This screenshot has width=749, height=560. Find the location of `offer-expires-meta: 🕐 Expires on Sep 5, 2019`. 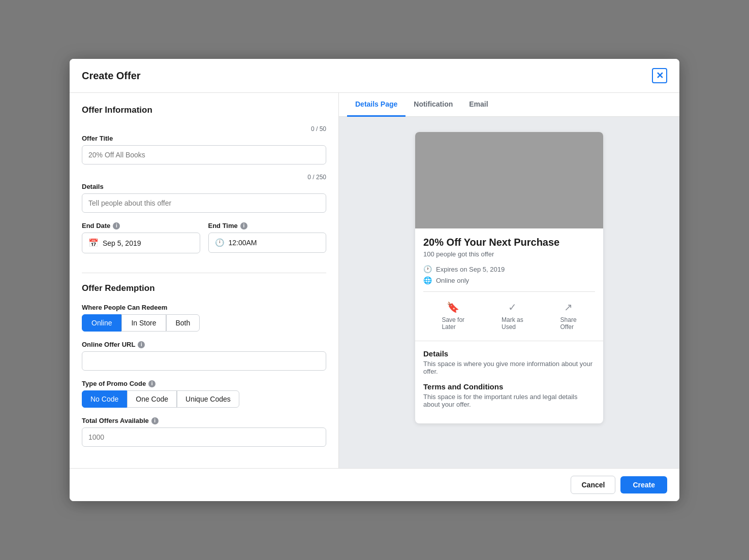

offer-expires-meta: 🕐 Expires on Sep 5, 2019 is located at coordinates (509, 269).